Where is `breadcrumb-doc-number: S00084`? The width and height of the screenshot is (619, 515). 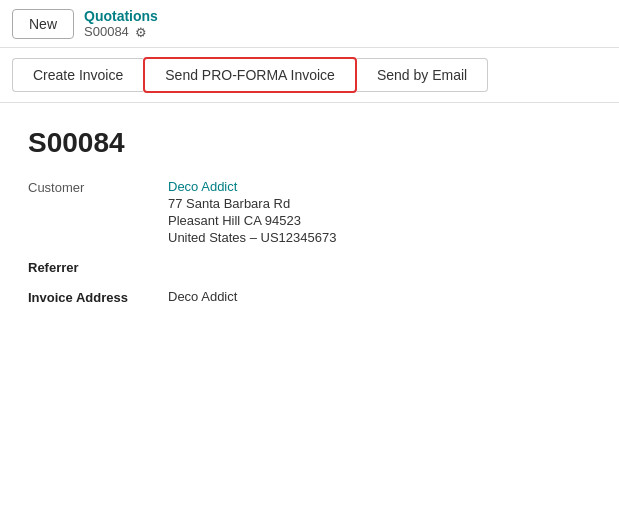
breadcrumb-doc-number: S00084 is located at coordinates (106, 32).